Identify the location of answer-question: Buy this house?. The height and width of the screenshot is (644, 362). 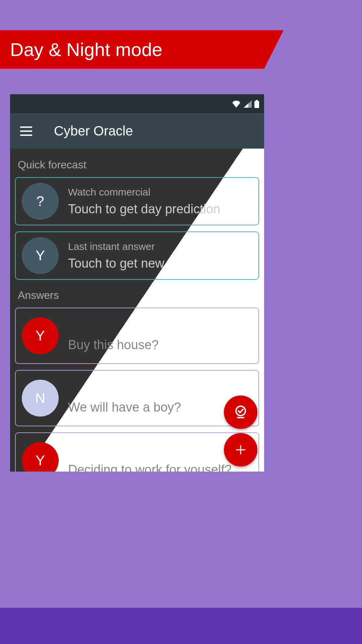
(113, 346).